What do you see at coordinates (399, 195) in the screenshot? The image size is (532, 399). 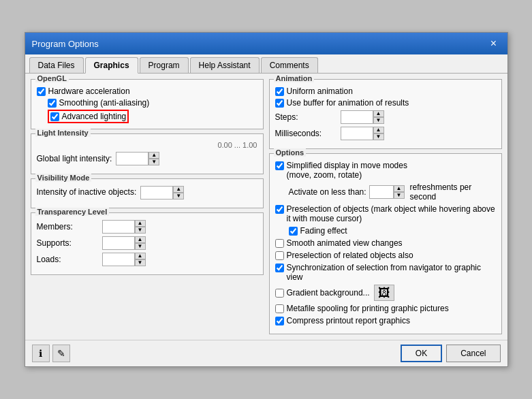 I see `activate-down: ▼` at bounding box center [399, 195].